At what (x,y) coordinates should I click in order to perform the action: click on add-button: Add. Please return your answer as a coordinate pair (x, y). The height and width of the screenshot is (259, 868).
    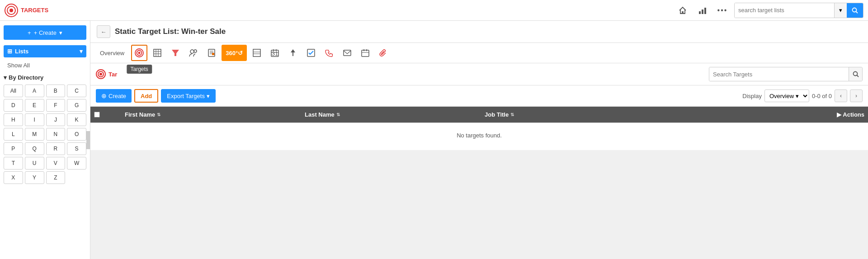
    Looking at the image, I should click on (146, 96).